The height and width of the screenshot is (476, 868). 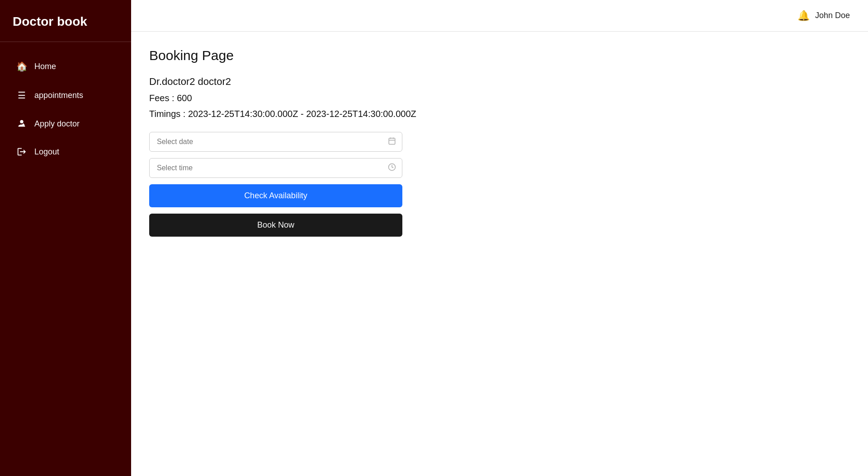 I want to click on book-now-button: Book Now, so click(x=276, y=225).